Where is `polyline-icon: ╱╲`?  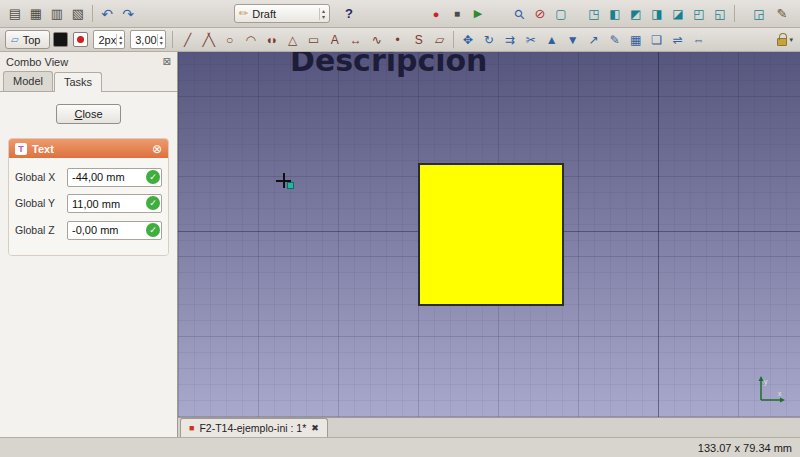 polyline-icon: ╱╲ is located at coordinates (208, 40).